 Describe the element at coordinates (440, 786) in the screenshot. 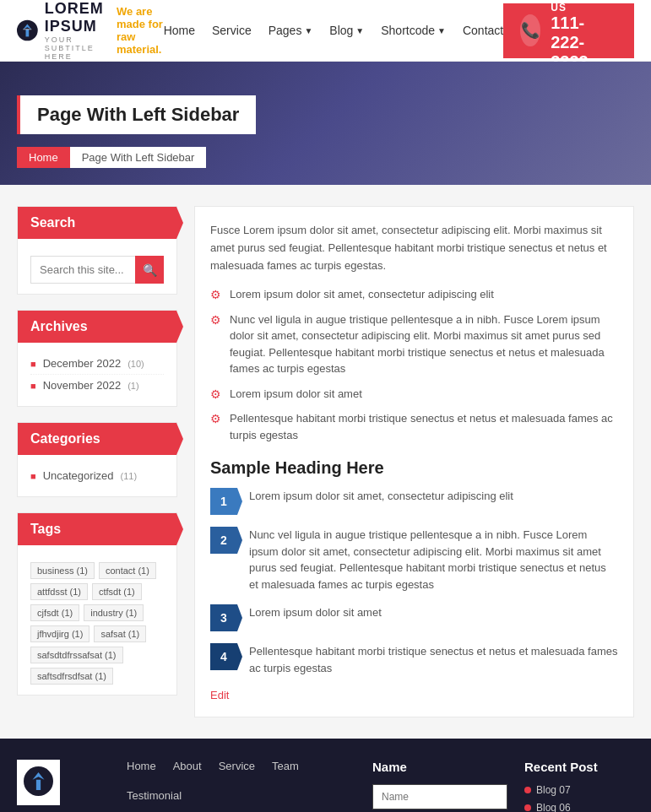

I see `footer-contact-col: Name Massage Submit` at that location.